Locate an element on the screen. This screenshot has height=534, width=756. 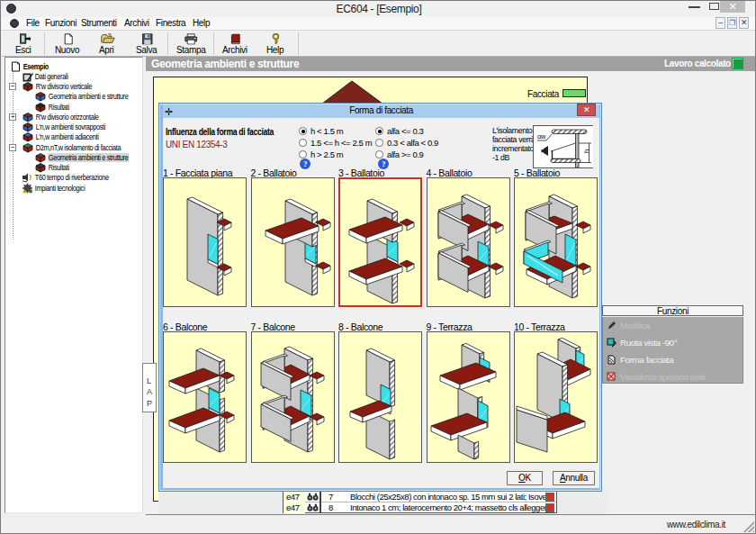
svg-text: αw is located at coordinates (542, 137).